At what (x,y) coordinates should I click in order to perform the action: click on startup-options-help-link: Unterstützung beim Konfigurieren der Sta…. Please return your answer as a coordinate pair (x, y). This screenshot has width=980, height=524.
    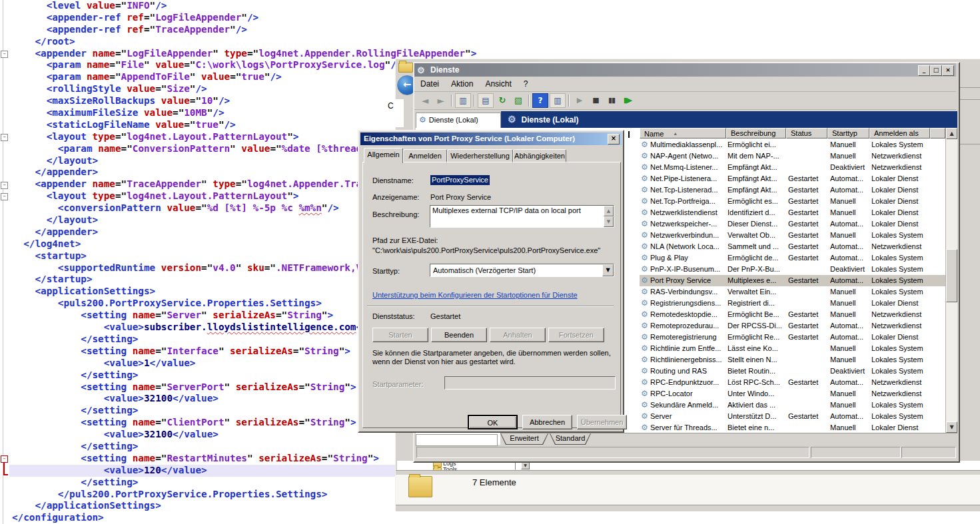
    Looking at the image, I should click on (475, 296).